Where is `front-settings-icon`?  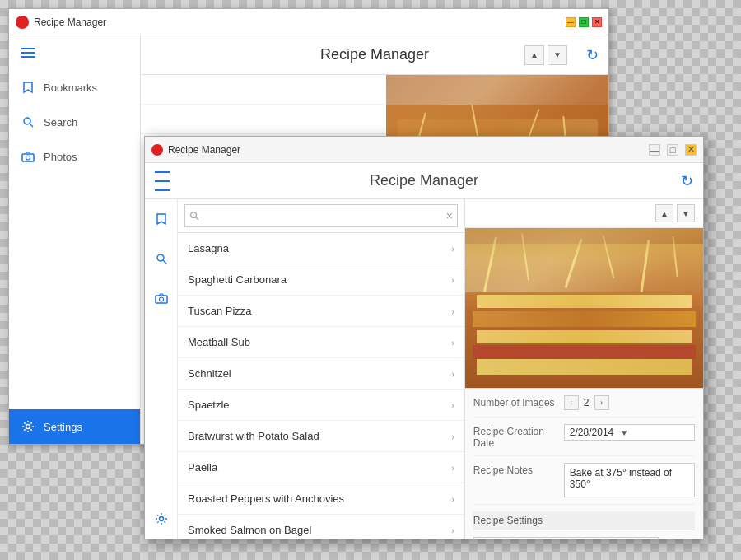
front-settings-icon is located at coordinates (161, 519).